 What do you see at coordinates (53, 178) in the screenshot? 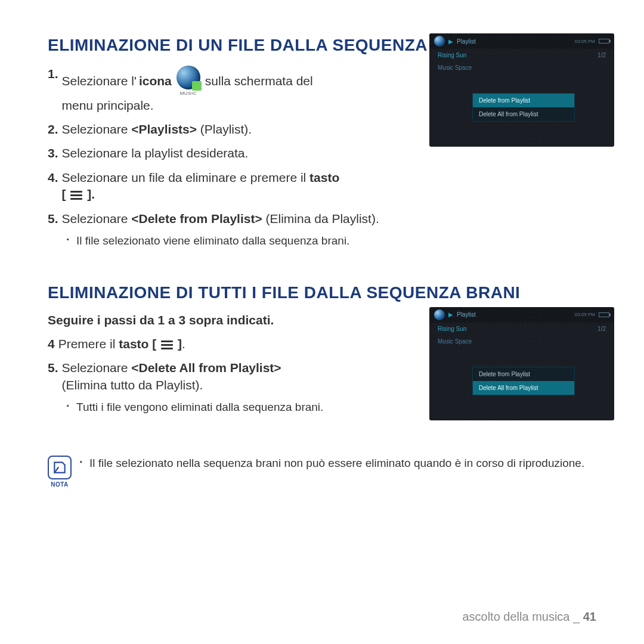
I see `step-number: 4.` at bounding box center [53, 178].